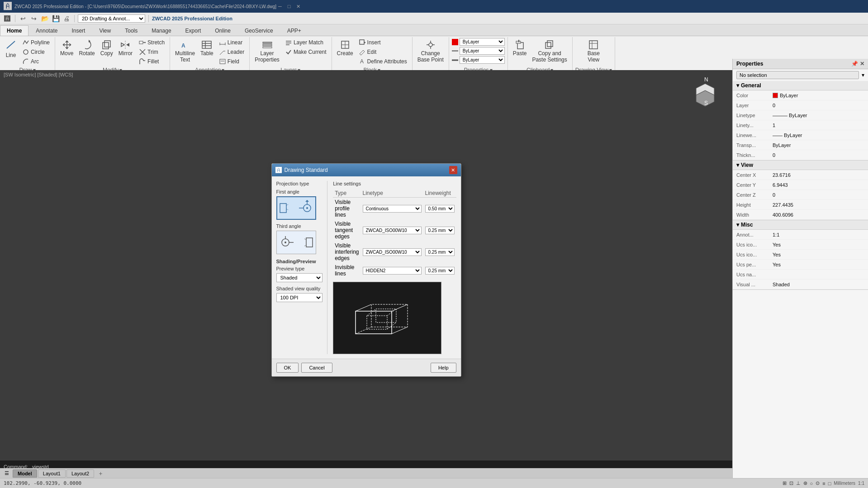 Image resolution: width=868 pixels, height=488 pixels. Describe the element at coordinates (296, 242) in the screenshot. I see `third-angle-box` at that location.